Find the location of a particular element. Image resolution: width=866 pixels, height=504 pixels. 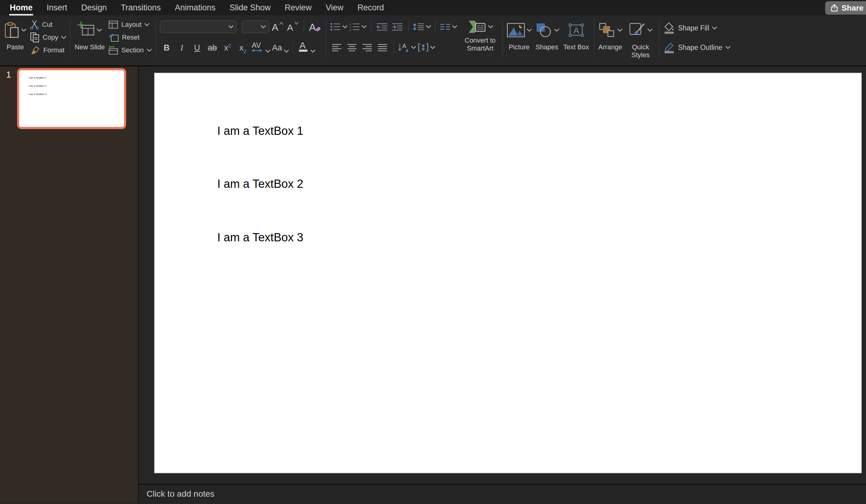

arrange-group: Arrange Quick Styles is located at coordinates (627, 38).